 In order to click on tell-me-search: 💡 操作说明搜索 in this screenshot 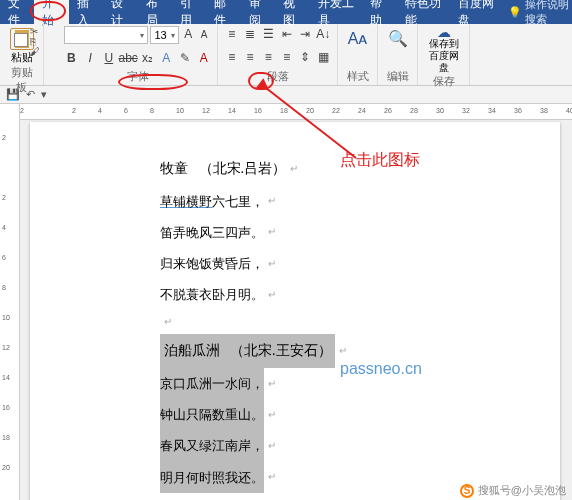, I will do `click(540, 14)`.